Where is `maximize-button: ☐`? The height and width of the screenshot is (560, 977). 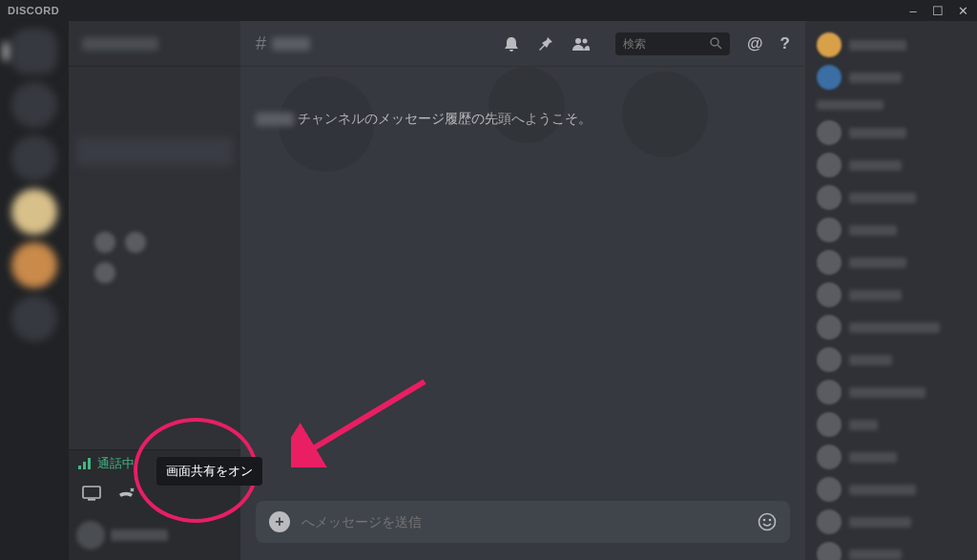
maximize-button: ☐ is located at coordinates (938, 11).